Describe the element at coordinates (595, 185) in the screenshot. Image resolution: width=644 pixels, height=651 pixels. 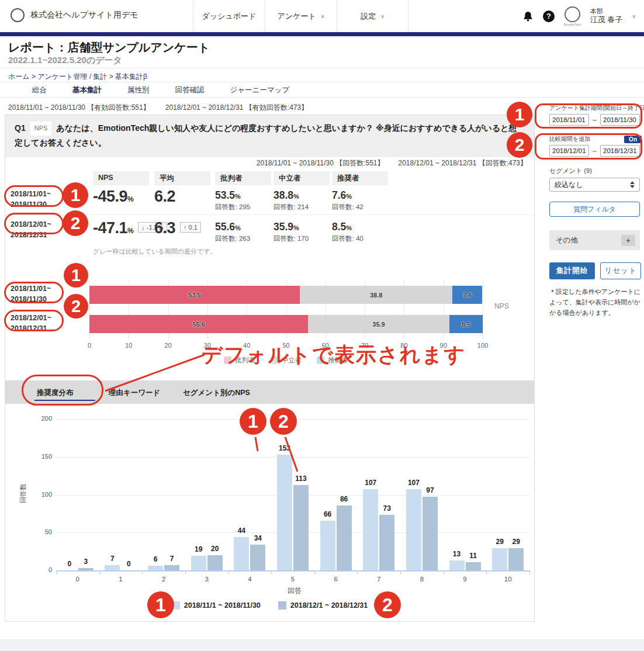
I see `segment-select: 絞込なし` at that location.